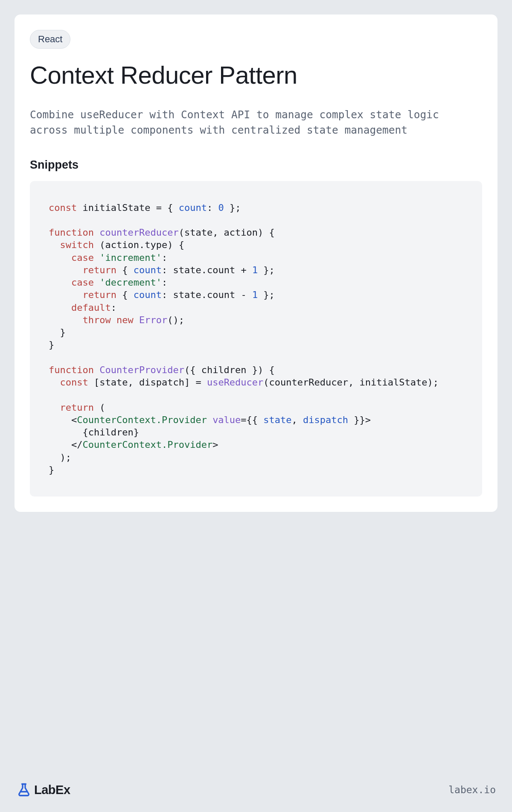  Describe the element at coordinates (227, 420) in the screenshot. I see `code-token: value` at that location.